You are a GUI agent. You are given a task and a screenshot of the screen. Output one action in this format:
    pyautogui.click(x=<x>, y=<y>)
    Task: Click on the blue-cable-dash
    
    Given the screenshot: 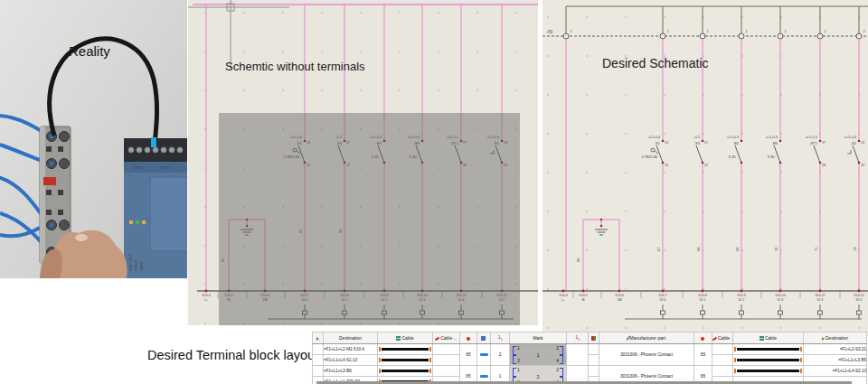 What is the action you would take?
    pyautogui.click(x=485, y=354)
    